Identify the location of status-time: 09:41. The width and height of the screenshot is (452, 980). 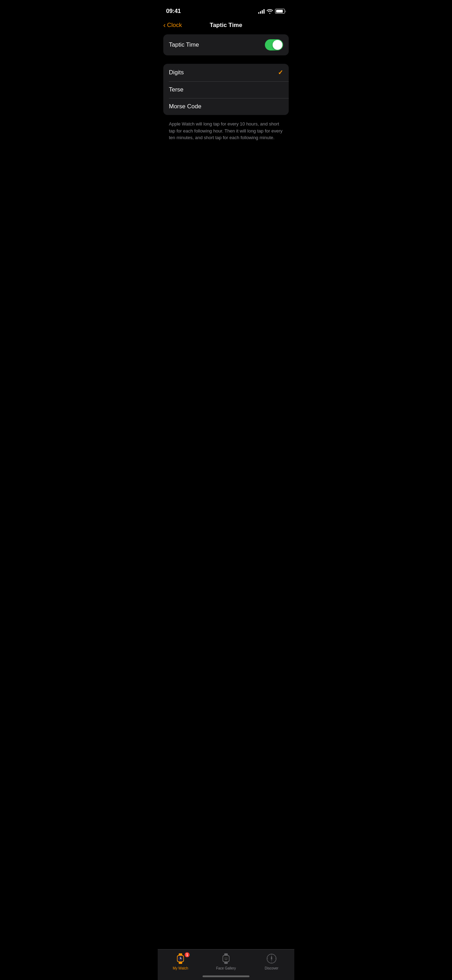
(173, 11).